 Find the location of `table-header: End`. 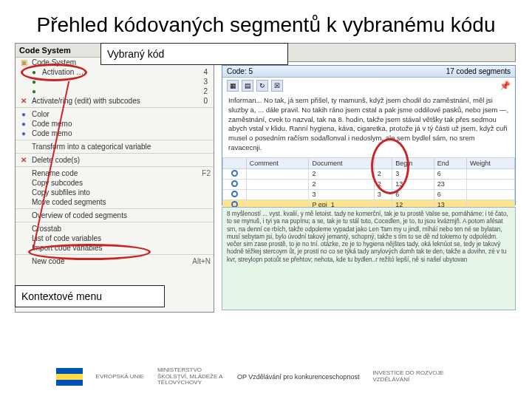

table-header: End is located at coordinates (450, 163).